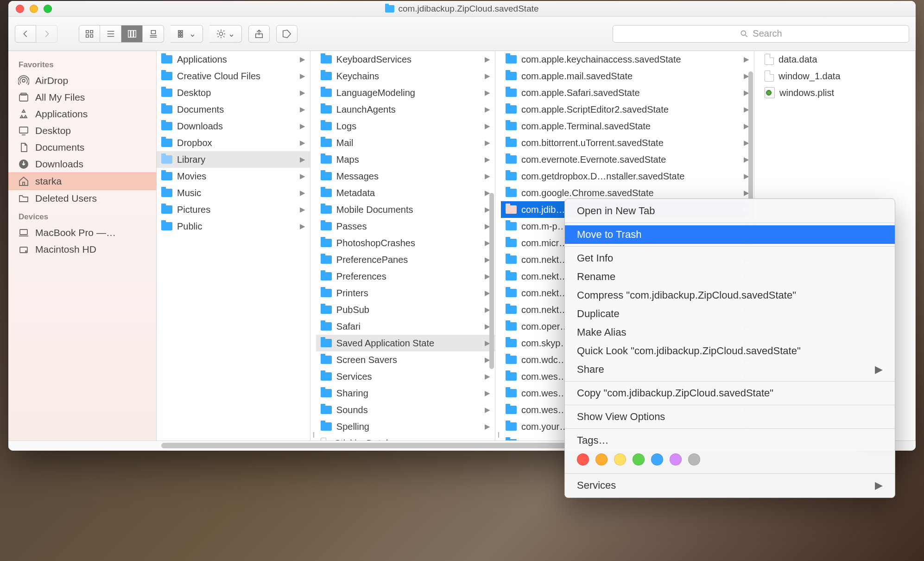 This screenshot has height=561, width=924. What do you see at coordinates (82, 249) in the screenshot?
I see `sidebar-item-macintosh-hd: Macintosh HD` at bounding box center [82, 249].